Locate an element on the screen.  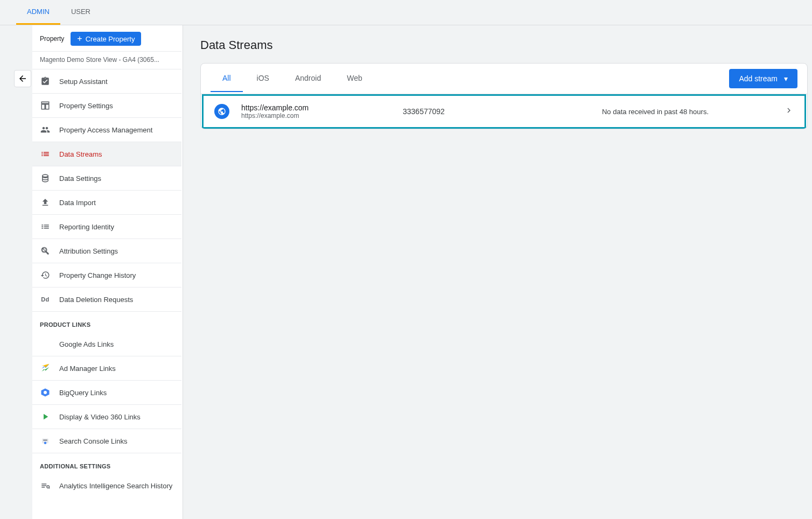
clipboard-check-icon is located at coordinates (45, 81).